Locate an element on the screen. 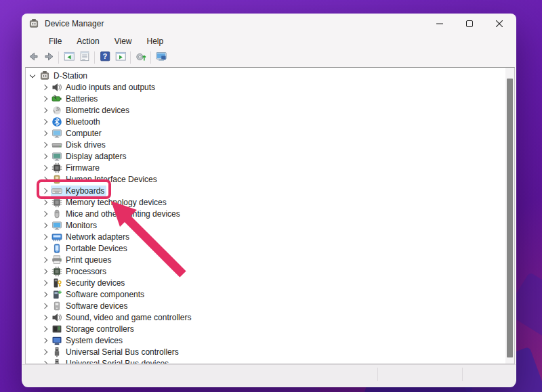  action-pane-icon is located at coordinates (121, 58).